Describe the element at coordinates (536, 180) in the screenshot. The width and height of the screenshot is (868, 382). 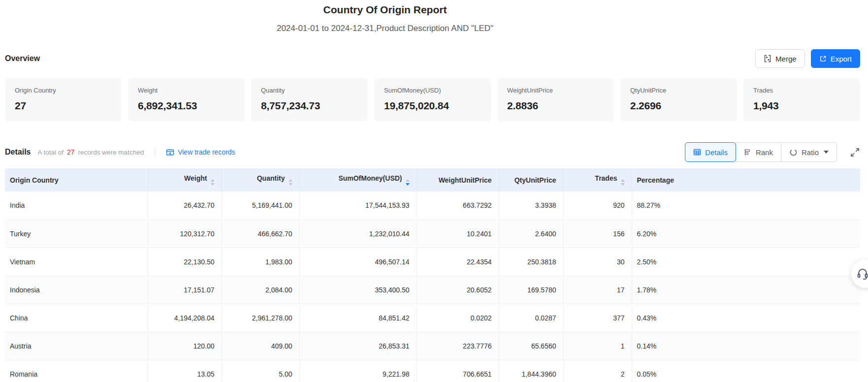
I see `column-label: QtyUnitPrice` at that location.